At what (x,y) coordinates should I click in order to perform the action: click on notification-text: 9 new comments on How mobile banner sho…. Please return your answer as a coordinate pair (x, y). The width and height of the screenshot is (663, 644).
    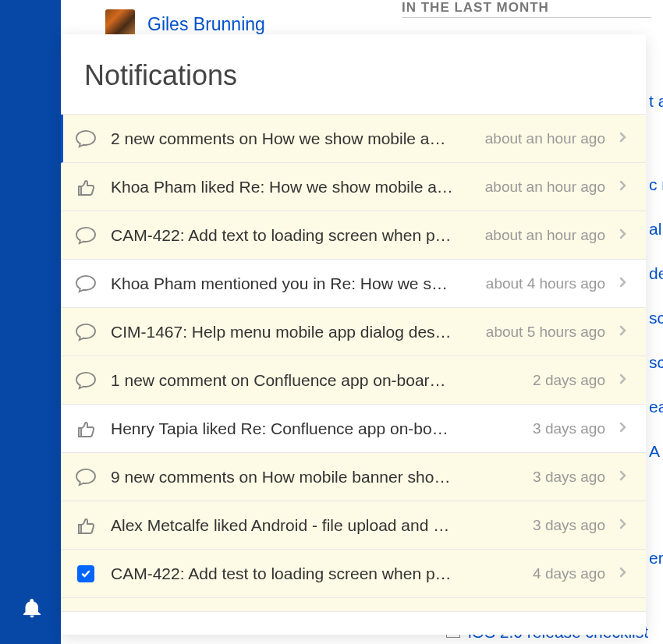
    Looking at the image, I should click on (315, 477).